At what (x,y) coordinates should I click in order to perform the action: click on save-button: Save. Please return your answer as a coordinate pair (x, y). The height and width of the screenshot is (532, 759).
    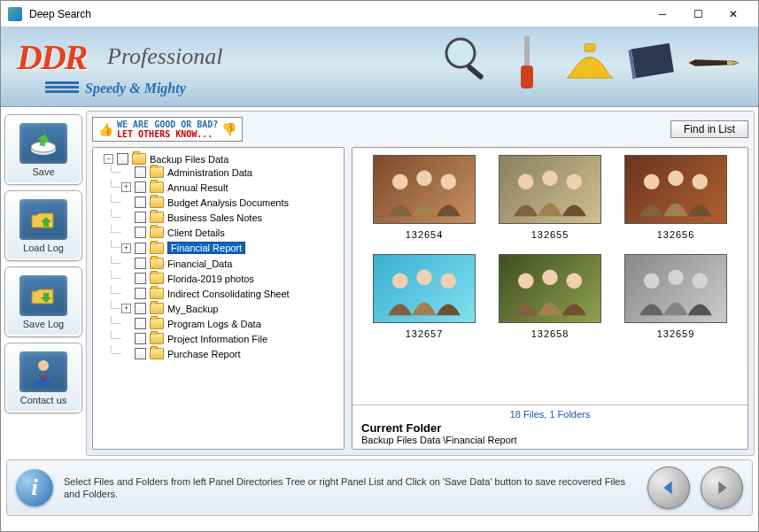
    Looking at the image, I should click on (43, 150).